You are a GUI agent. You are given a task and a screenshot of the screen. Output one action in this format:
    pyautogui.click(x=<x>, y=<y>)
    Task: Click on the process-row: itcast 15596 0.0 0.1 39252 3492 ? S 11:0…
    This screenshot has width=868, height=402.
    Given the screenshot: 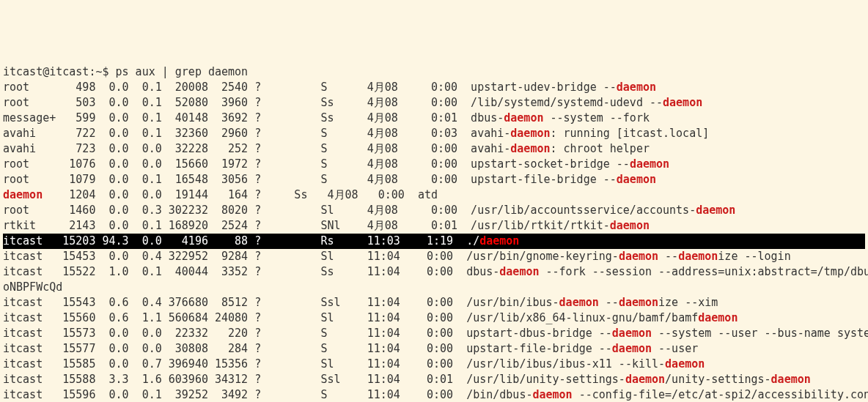 What is the action you would take?
    pyautogui.click(x=434, y=395)
    